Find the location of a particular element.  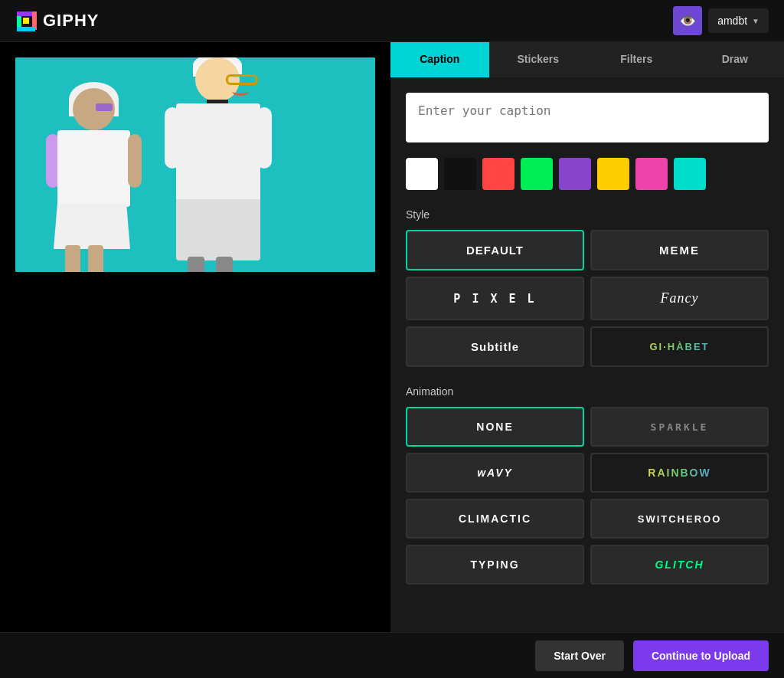

logo: GIPHY is located at coordinates (57, 21).